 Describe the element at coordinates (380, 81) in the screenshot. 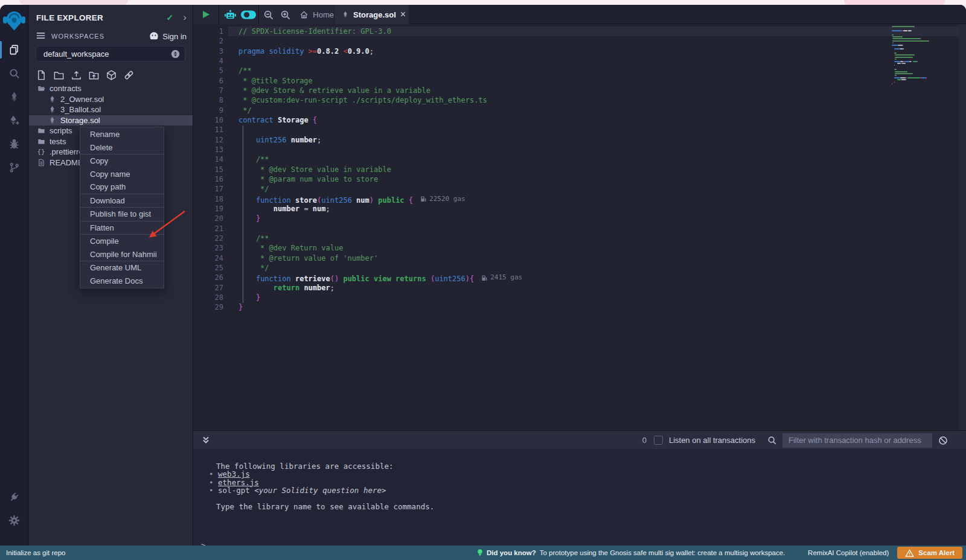

I see `code-line: * @title Storage` at that location.